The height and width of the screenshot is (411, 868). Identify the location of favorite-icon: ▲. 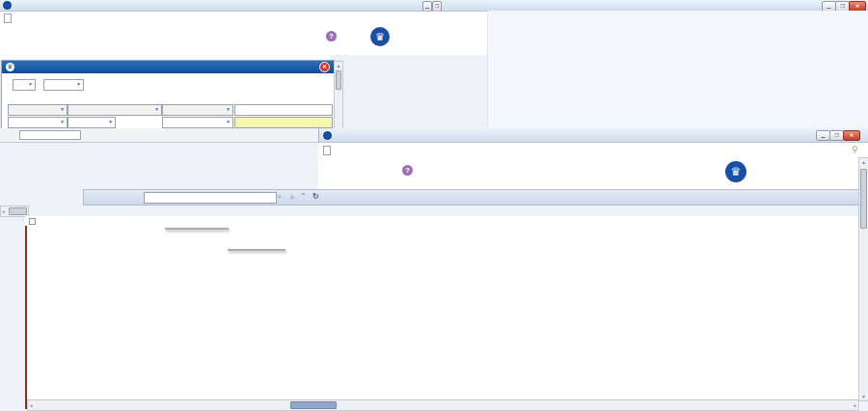
(292, 197).